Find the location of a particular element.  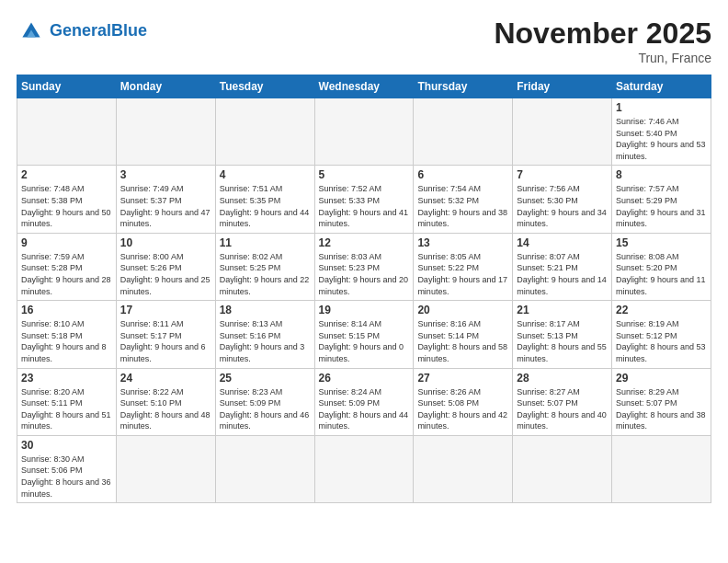

day-info: Sunrise: 7:59 AMSunset: 5:28 PMDaylight:… is located at coordinates (66, 274).